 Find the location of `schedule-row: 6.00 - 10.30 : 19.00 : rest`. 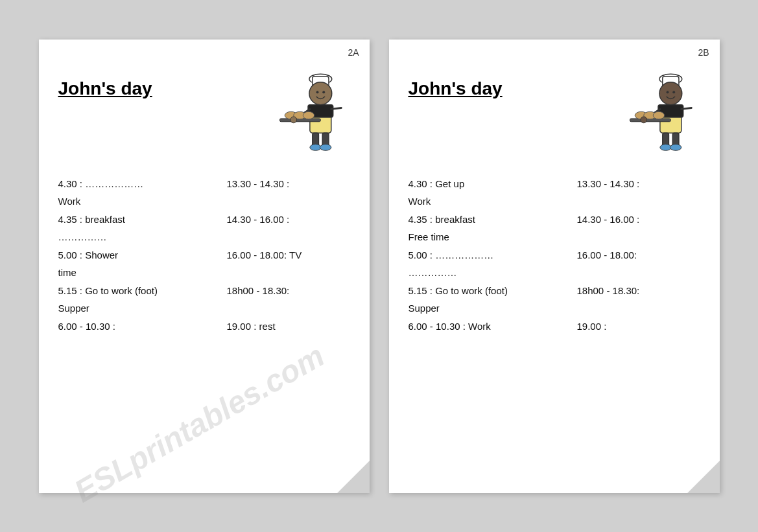

schedule-row: 6.00 - 10.30 : 19.00 : rest is located at coordinates (204, 327).